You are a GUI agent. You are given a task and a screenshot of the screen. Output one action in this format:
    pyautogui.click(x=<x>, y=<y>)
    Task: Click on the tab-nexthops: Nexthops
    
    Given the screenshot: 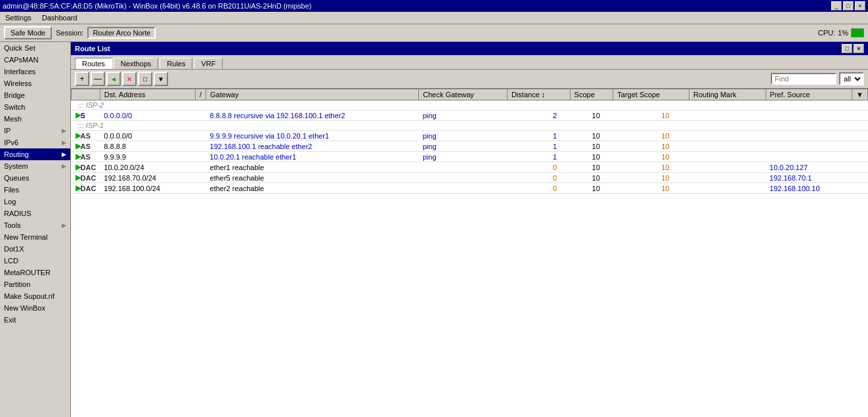 What is the action you would take?
    pyautogui.click(x=136, y=63)
    